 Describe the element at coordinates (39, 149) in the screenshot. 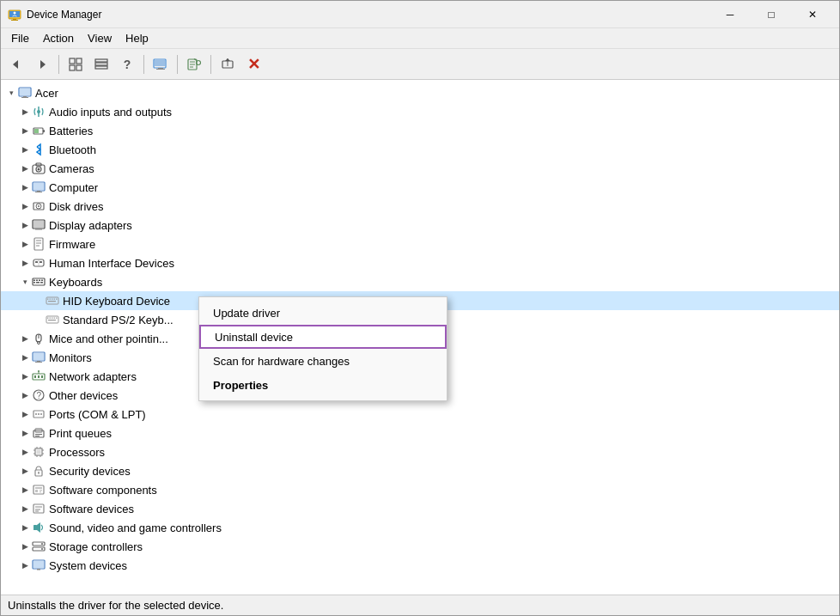

I see `icon-bluetooth` at that location.